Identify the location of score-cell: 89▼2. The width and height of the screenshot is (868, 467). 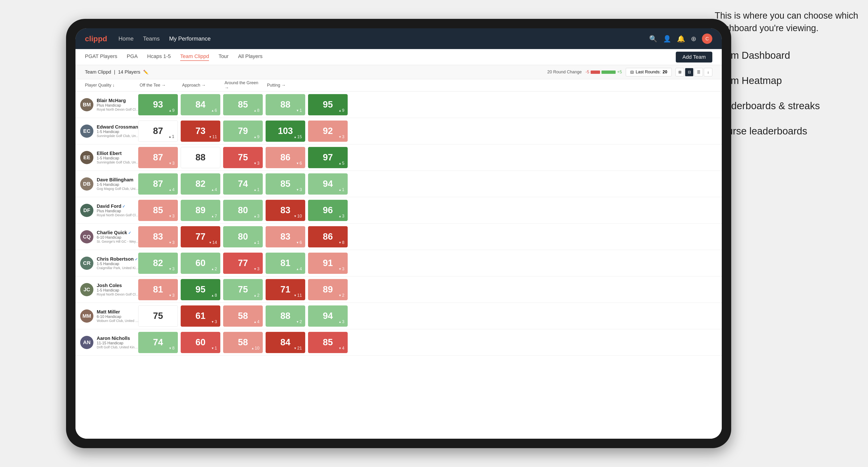
(328, 290).